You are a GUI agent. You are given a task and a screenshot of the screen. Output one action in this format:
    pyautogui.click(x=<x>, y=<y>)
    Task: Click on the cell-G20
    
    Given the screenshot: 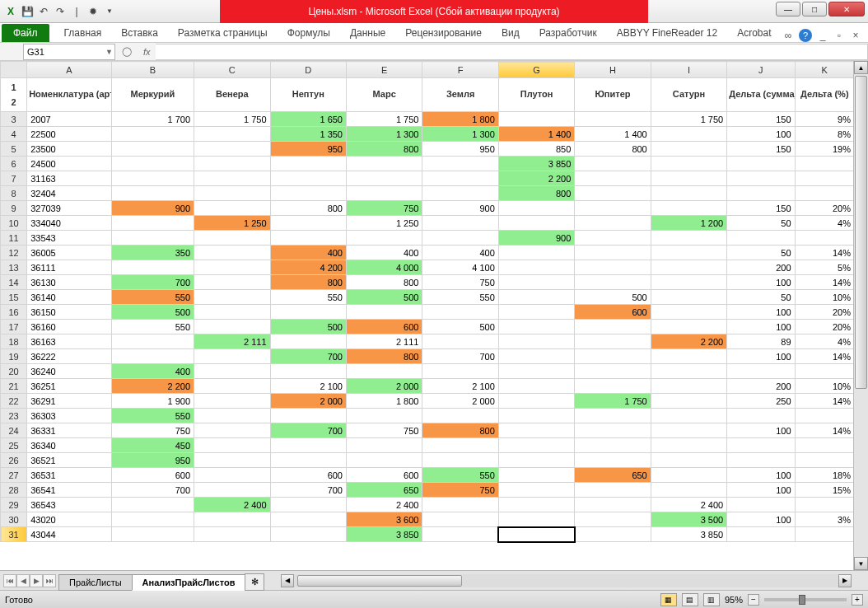 What is the action you would take?
    pyautogui.click(x=536, y=372)
    